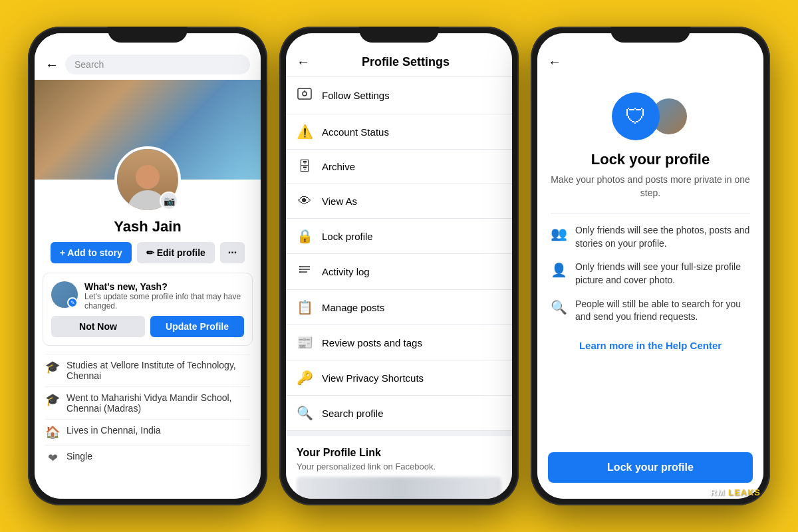 This screenshot has height=532, width=798. I want to click on lock-feature-3: 🔍 People will still be able to search fo…, so click(650, 311).